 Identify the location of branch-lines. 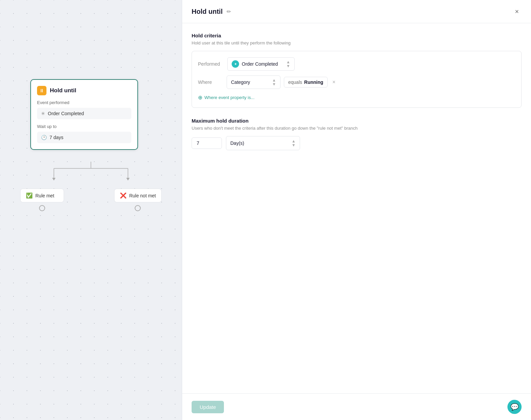
(91, 175).